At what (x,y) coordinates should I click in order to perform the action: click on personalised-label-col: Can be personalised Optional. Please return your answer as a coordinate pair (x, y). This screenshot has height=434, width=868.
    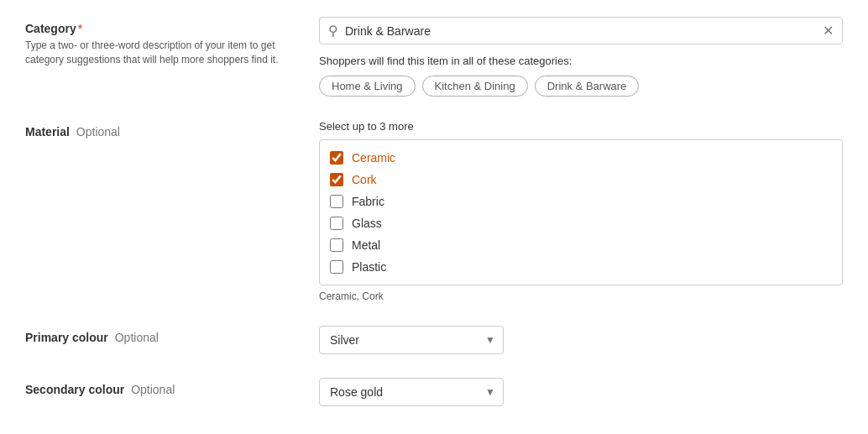
    Looking at the image, I should click on (164, 431).